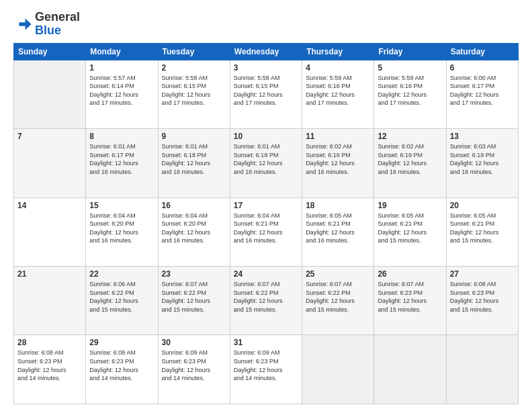  I want to click on day-number: 20, so click(482, 205).